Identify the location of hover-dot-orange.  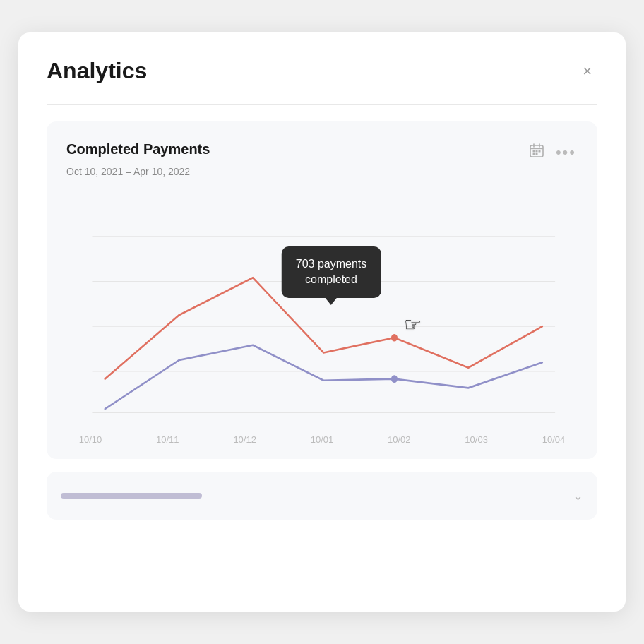
(394, 338).